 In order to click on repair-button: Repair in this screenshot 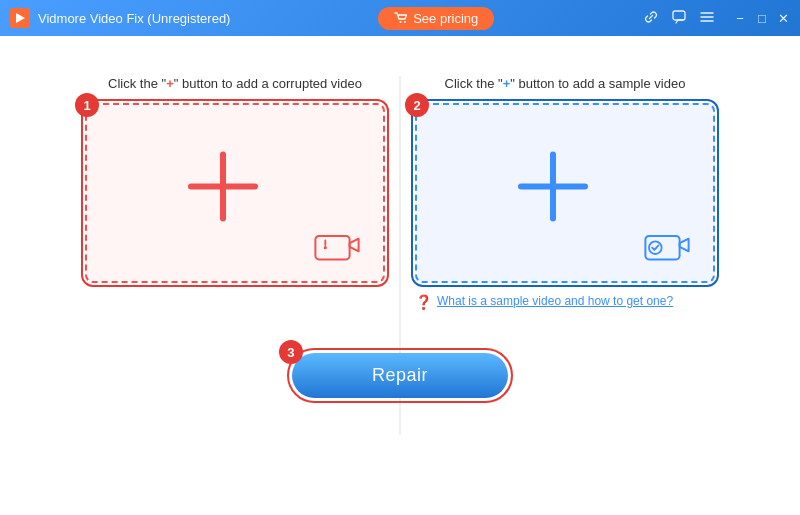, I will do `click(400, 376)`.